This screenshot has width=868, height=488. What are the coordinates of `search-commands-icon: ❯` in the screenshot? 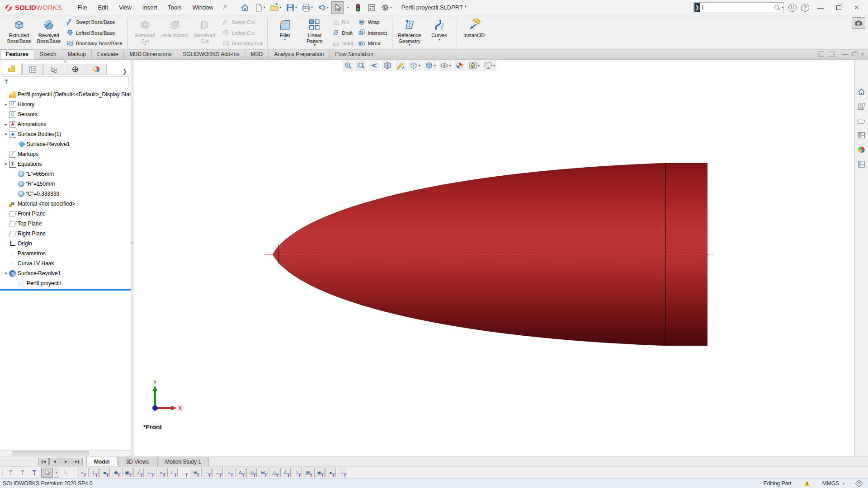 It's located at (697, 8).